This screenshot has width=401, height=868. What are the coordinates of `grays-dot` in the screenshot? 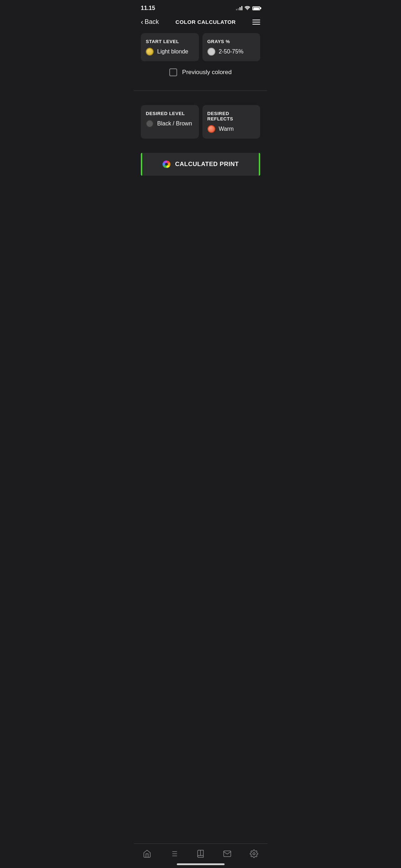 It's located at (211, 52).